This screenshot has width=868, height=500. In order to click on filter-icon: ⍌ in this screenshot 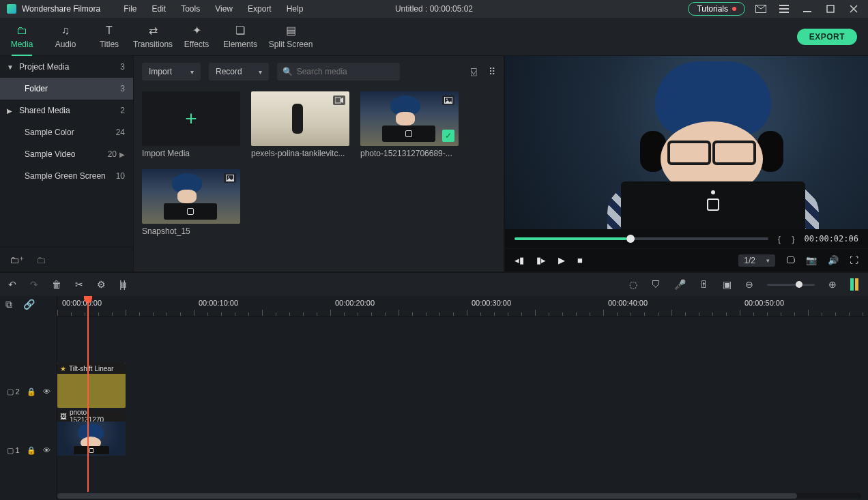, I will do `click(474, 72)`.